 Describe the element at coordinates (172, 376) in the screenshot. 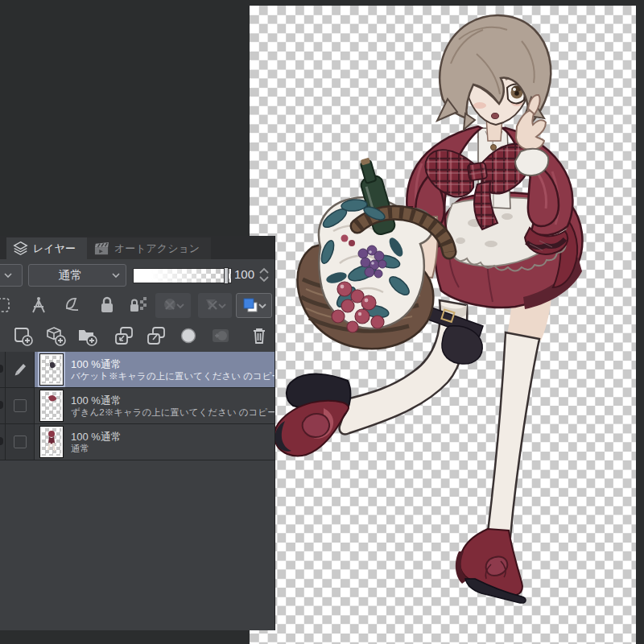

I see `layer-name: バケット※キャラの上に置いてください のコピー` at that location.